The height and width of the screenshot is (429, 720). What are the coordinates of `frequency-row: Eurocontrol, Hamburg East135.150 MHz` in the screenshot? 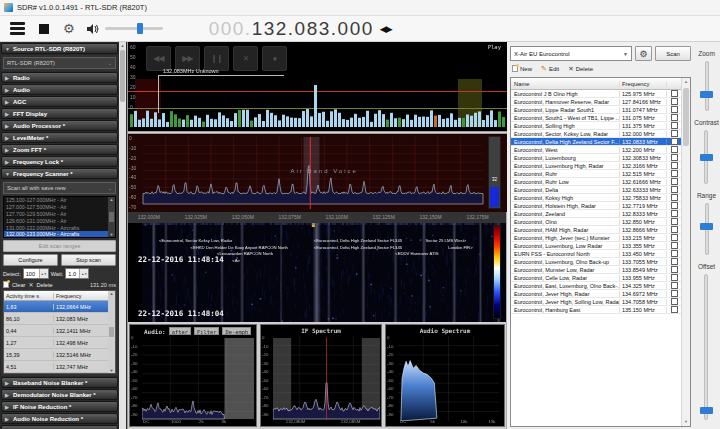 It's located at (596, 310).